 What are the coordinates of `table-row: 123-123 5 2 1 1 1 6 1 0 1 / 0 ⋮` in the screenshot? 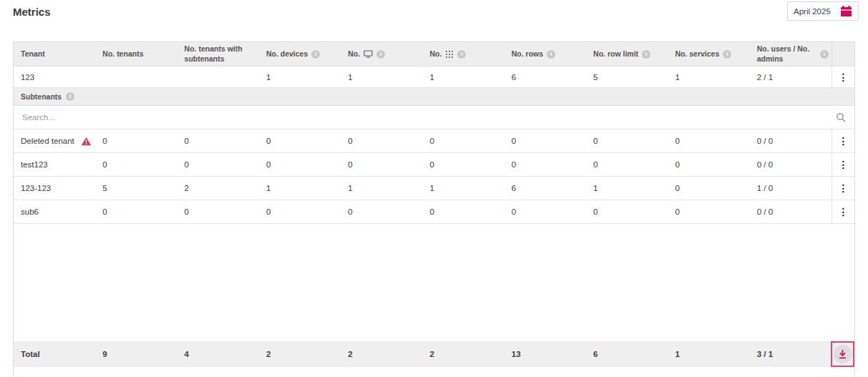 It's located at (434, 189).